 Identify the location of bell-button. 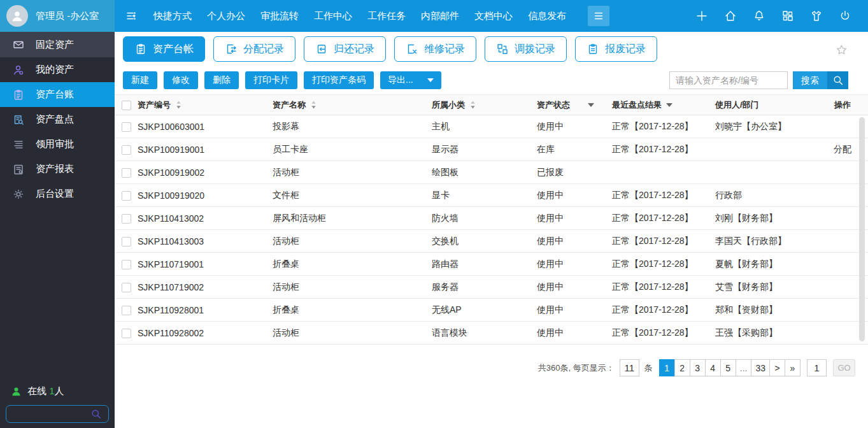
(759, 16).